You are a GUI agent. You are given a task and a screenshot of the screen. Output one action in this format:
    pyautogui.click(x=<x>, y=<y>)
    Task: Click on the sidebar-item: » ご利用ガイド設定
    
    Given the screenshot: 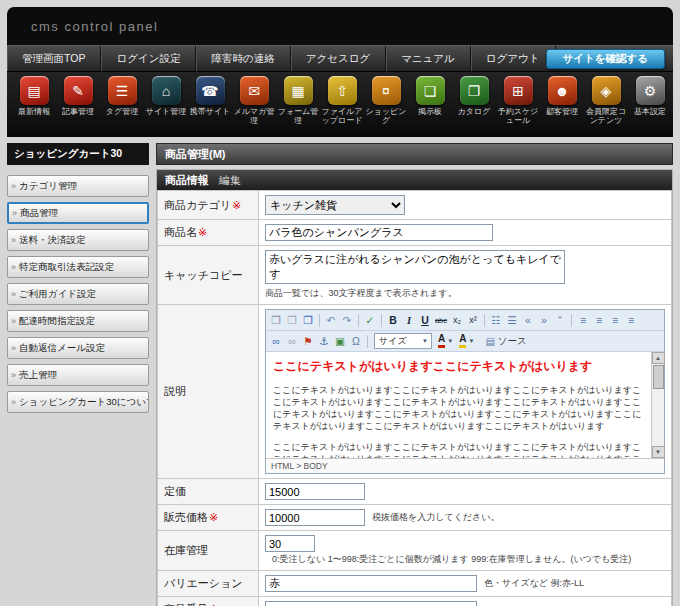 What is the action you would take?
    pyautogui.click(x=78, y=294)
    